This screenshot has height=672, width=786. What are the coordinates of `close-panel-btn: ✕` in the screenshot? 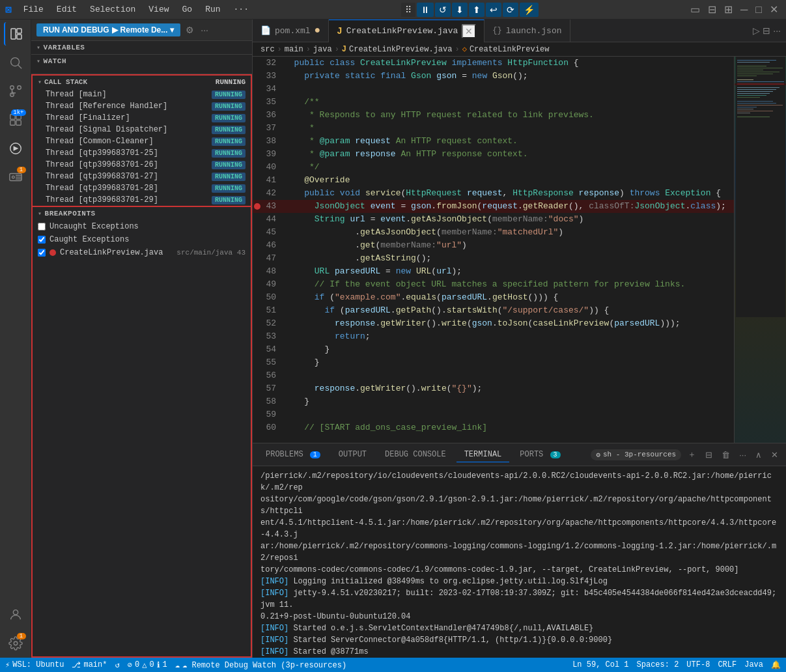 It's located at (775, 455).